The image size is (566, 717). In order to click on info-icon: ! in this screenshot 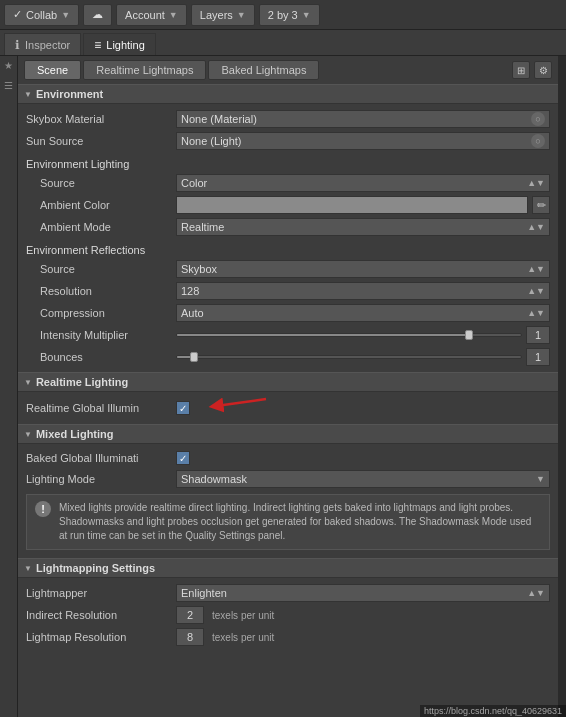, I will do `click(43, 509)`.